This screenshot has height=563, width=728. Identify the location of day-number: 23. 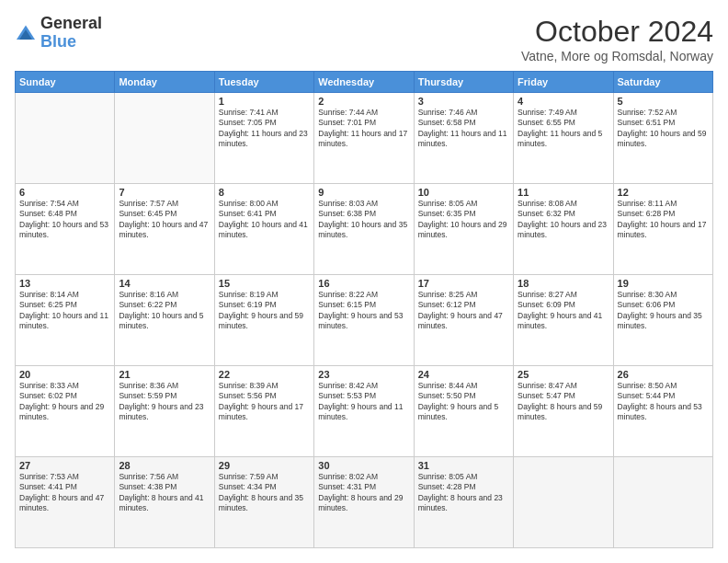
(364, 374).